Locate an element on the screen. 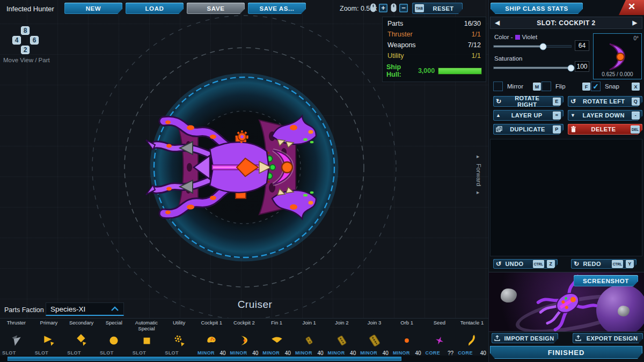  reset-view-button: TAB RESET is located at coordinates (437, 9).